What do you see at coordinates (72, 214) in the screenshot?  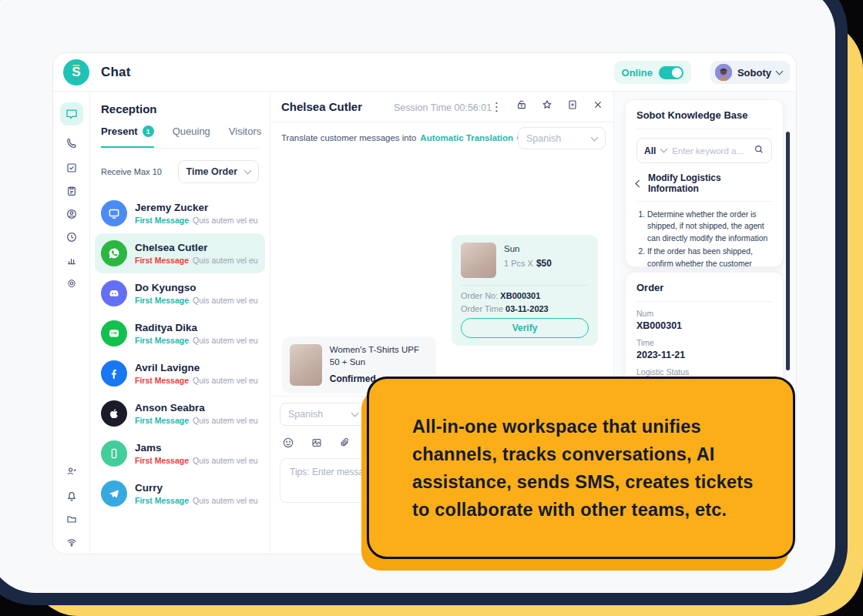 I see `nav-agent-icon` at bounding box center [72, 214].